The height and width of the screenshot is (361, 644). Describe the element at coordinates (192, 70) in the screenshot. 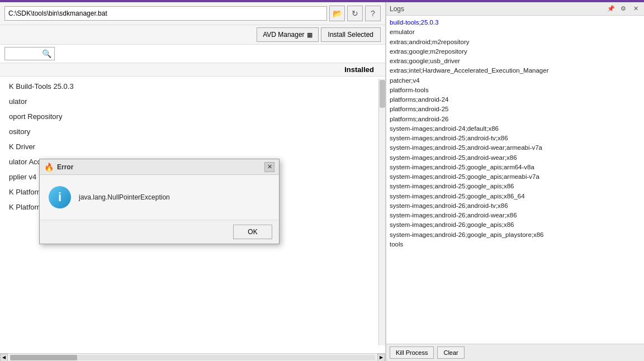

I see `table-header: Installed` at that location.